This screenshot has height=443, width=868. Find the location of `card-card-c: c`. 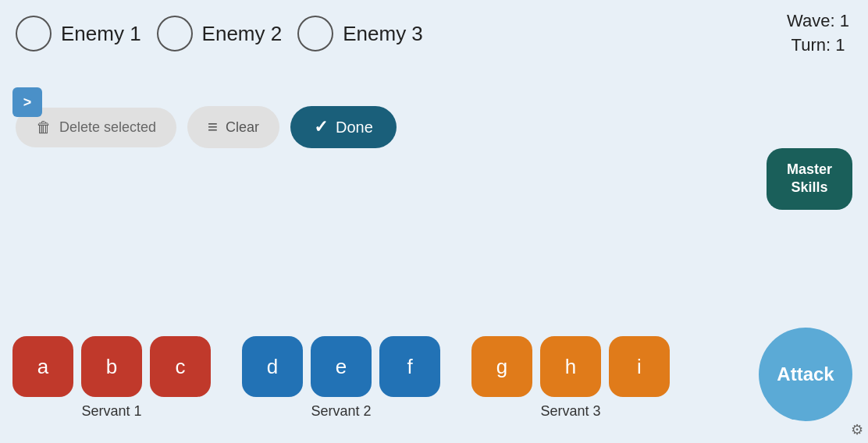

card-card-c: c is located at coordinates (180, 367).